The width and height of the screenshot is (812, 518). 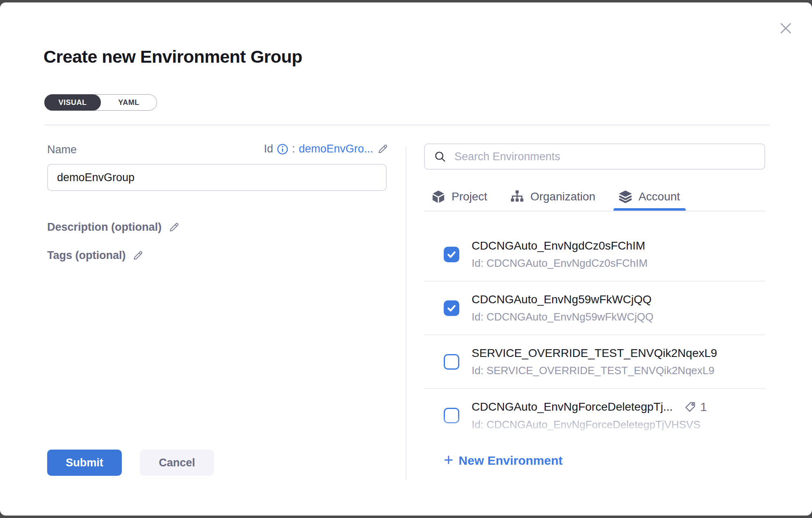 I want to click on edit-tags-icon, so click(x=138, y=256).